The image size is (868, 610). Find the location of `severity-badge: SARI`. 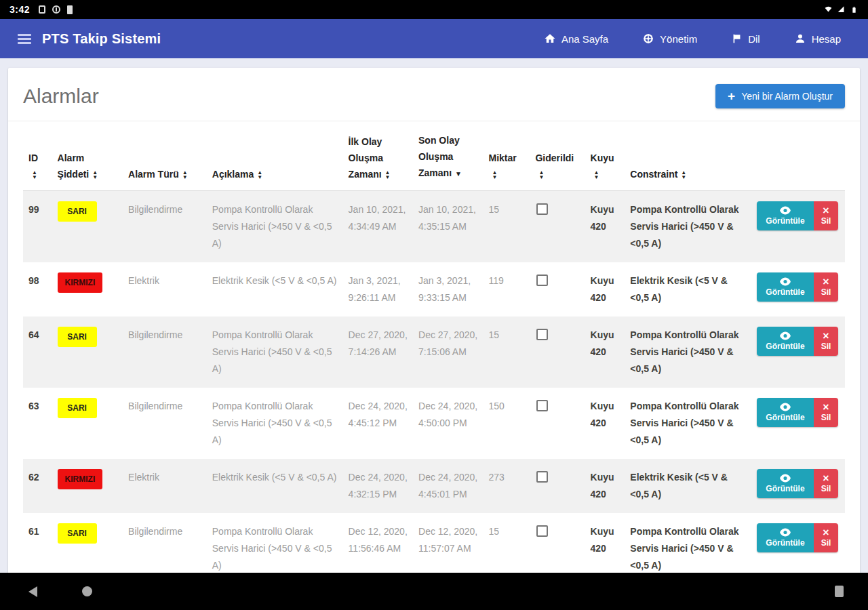

severity-badge: SARI is located at coordinates (77, 337).